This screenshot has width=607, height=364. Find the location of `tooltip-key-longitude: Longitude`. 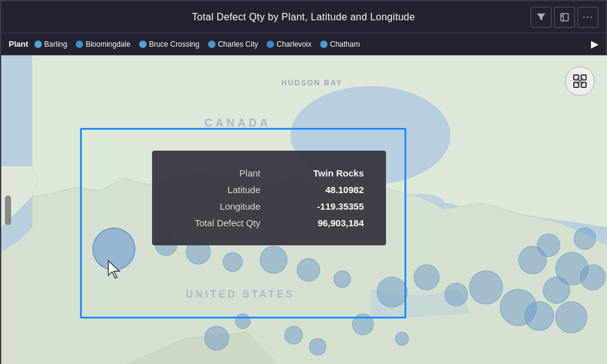

tooltip-key-longitude: Longitude is located at coordinates (217, 207).